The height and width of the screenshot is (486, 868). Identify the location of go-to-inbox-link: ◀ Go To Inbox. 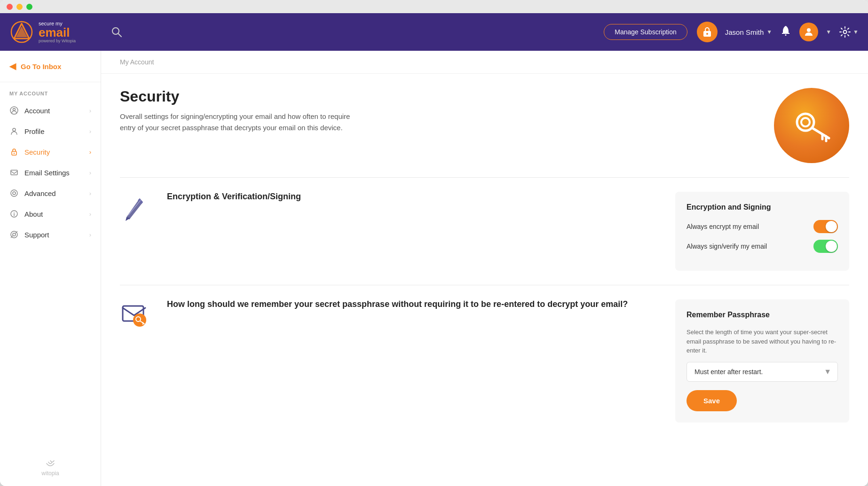
(50, 67).